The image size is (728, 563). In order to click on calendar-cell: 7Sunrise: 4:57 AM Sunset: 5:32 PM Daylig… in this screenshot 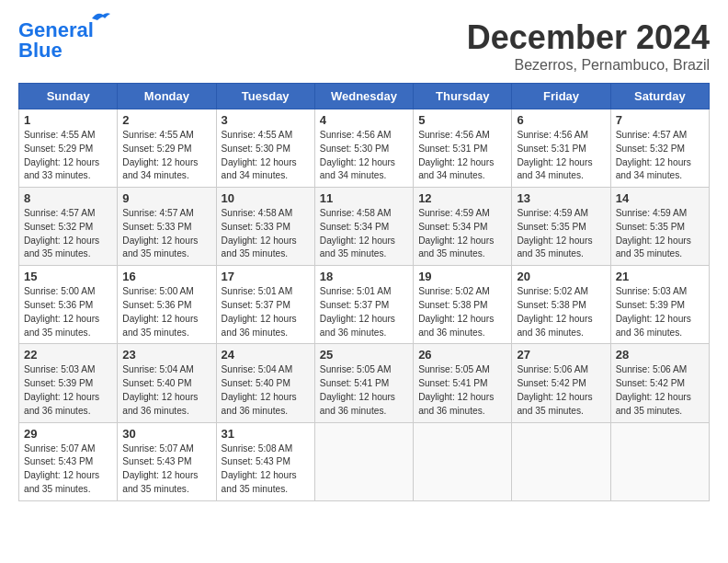, I will do `click(660, 149)`.